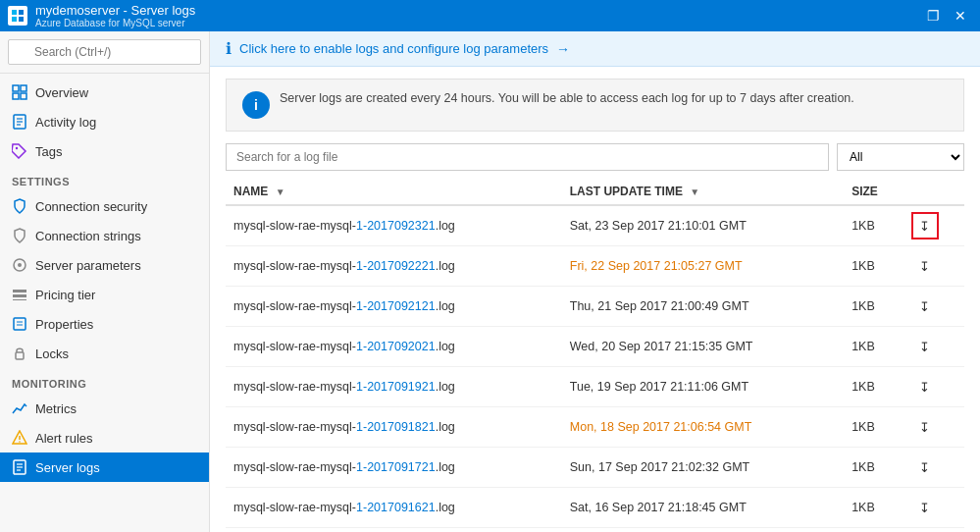 The image size is (980, 532). Describe the element at coordinates (394, 428) in the screenshot. I see `log-name-cell: mysql-slow-rae-mysql-1-2017091821.log` at that location.